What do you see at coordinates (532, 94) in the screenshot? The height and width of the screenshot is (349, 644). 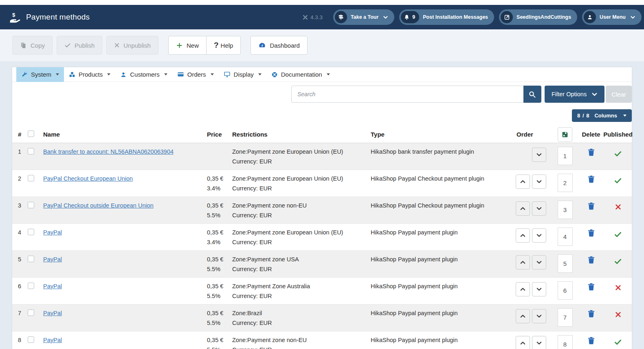 I see `search-button` at bounding box center [532, 94].